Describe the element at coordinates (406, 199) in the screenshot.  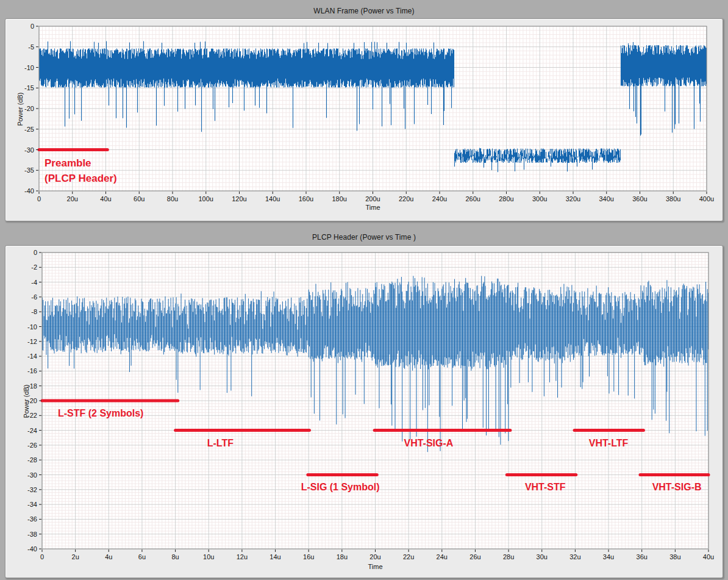
I see `x-tick-label: 220u` at that location.